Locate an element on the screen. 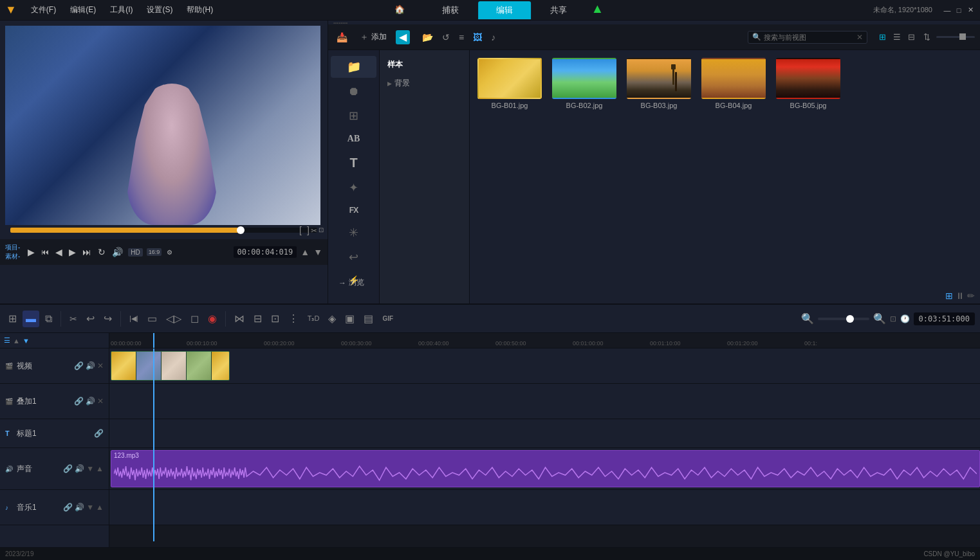  scrubber-thumb is located at coordinates (241, 230).